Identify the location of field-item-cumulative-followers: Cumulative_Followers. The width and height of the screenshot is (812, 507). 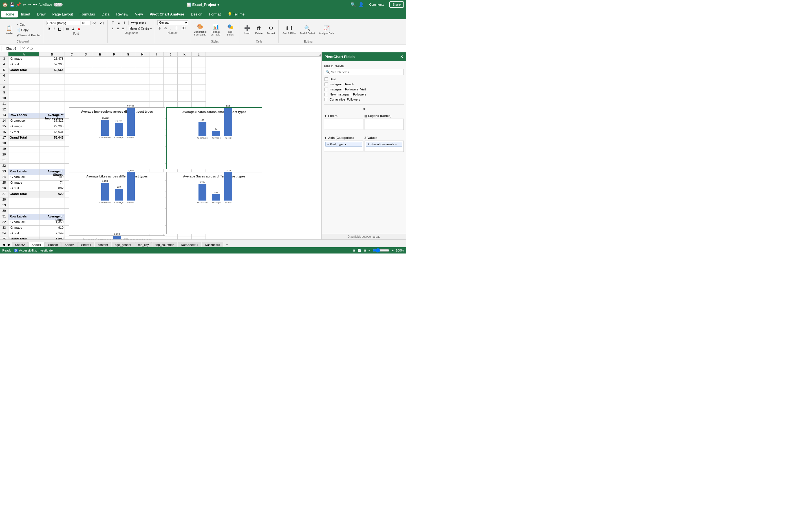
(364, 99).